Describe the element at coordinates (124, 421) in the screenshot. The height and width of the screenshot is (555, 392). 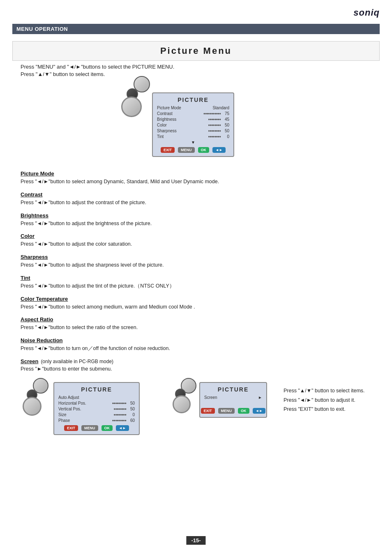
I see `osd-bar-phase: ●●●●●●●●● 60` at that location.